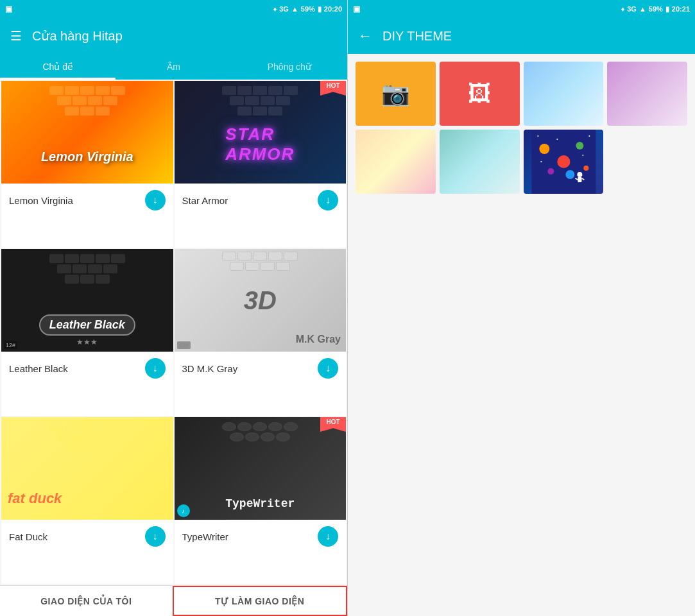 This screenshot has height=616, width=695. Describe the element at coordinates (563, 162) in the screenshot. I see `diy-thumb-space` at that location.